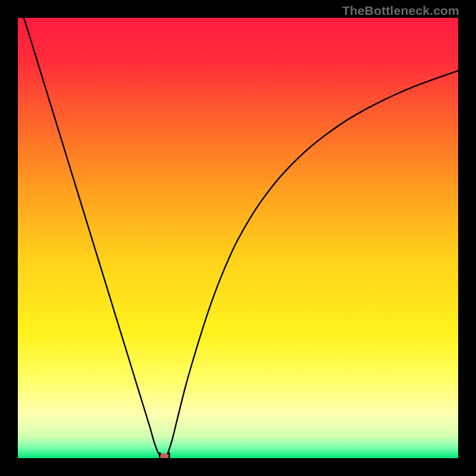 This screenshot has width=476, height=476. I want to click on watermark-text: TheBottleneck.com, so click(401, 11).